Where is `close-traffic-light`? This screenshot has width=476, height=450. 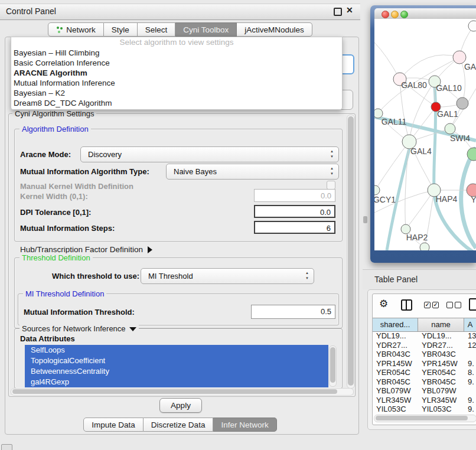 close-traffic-light is located at coordinates (385, 14).